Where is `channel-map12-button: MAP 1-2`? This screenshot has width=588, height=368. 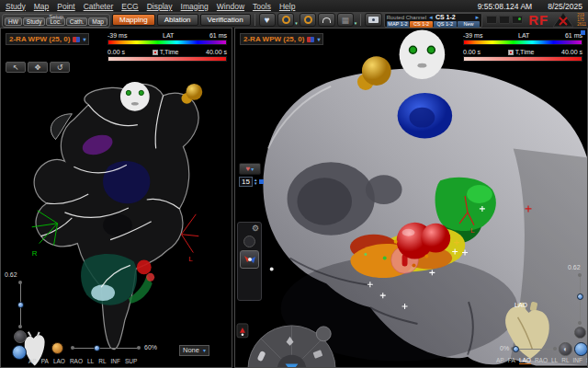
channel-map12-button: MAP 1-2 is located at coordinates (399, 24).